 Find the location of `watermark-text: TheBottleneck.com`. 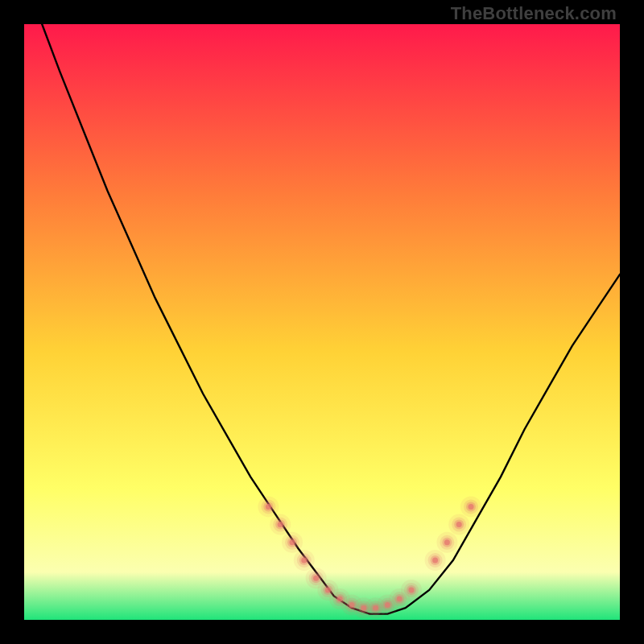

watermark-text: TheBottleneck.com is located at coordinates (534, 14).